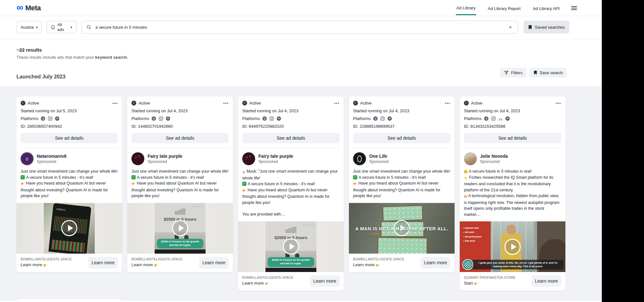  What do you see at coordinates (69, 190) in the screenshot?
I see `ad-text-line: Have you heard about Quantum AI but neve…` at bounding box center [69, 190].